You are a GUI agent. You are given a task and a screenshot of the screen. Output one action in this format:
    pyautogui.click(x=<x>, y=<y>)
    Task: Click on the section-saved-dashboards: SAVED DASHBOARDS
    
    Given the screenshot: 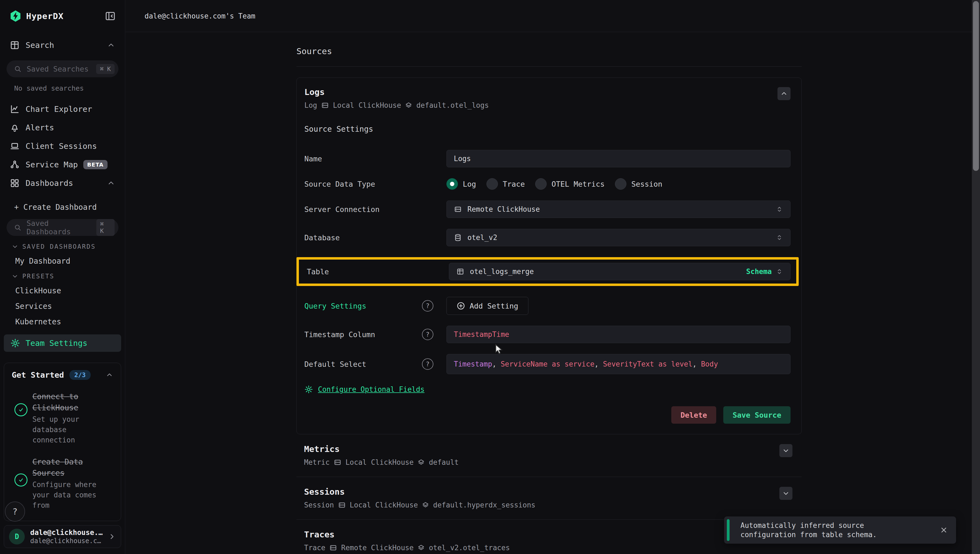 What is the action you would take?
    pyautogui.click(x=62, y=243)
    